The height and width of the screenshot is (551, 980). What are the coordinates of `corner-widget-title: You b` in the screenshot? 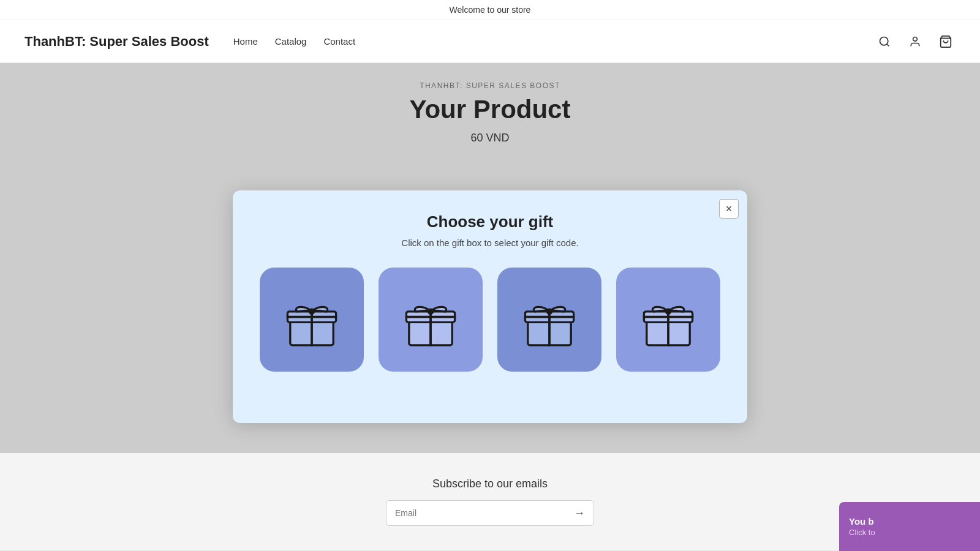 It's located at (861, 522).